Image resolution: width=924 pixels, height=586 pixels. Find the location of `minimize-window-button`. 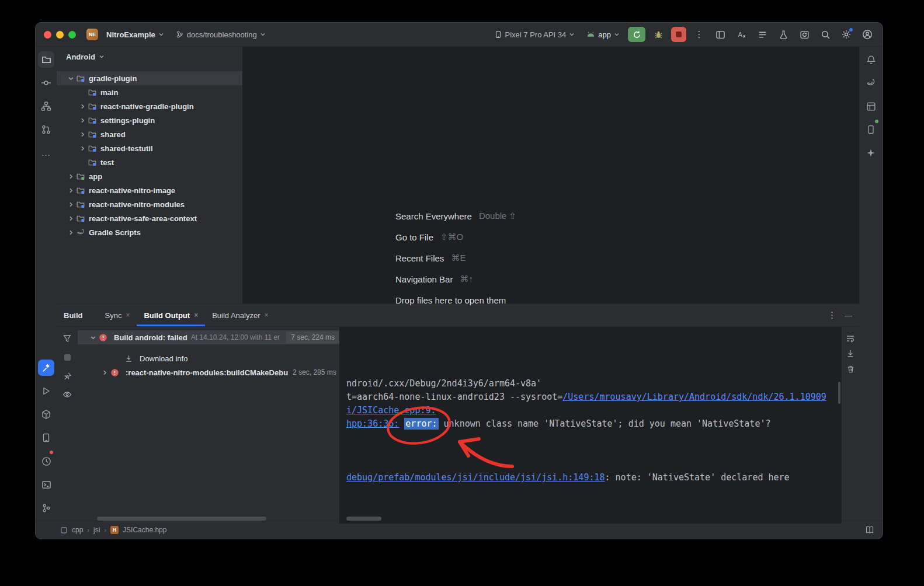

minimize-window-button is located at coordinates (60, 35).